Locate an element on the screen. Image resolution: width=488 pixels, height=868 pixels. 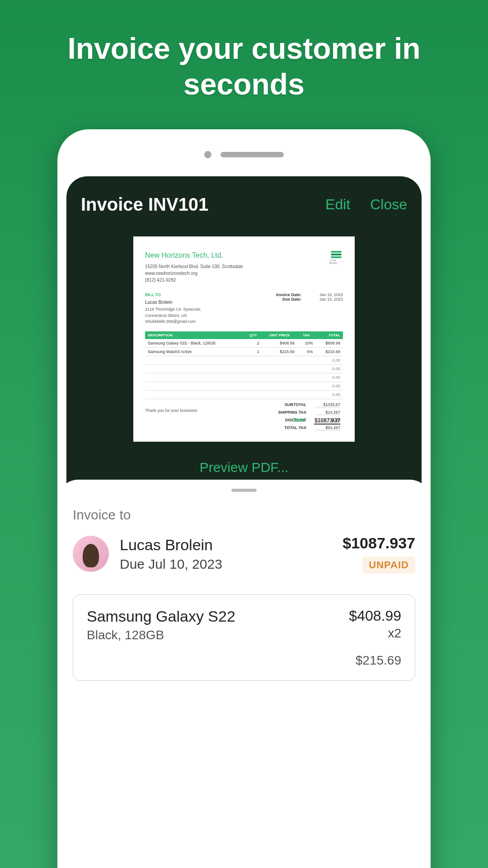
invoice-to-label: Invoice to is located at coordinates (244, 515).